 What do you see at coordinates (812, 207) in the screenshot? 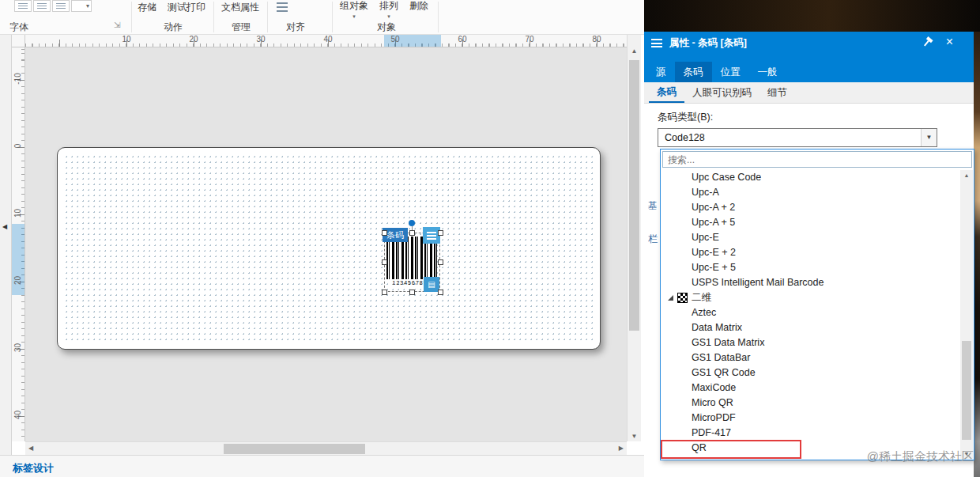
I see `barcode-type-item: Upc-A + 2` at bounding box center [812, 207].